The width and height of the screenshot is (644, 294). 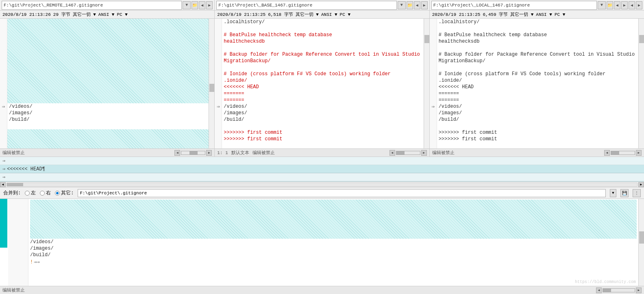 What do you see at coordinates (4, 242) in the screenshot?
I see `bottom-indicator-strip` at bounding box center [4, 242].